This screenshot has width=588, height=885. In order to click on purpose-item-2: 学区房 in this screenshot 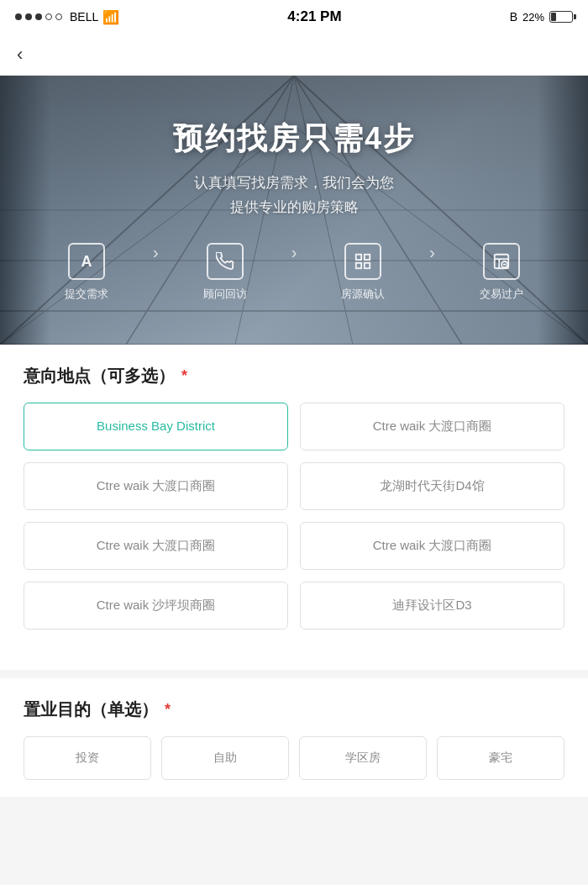, I will do `click(363, 758)`.